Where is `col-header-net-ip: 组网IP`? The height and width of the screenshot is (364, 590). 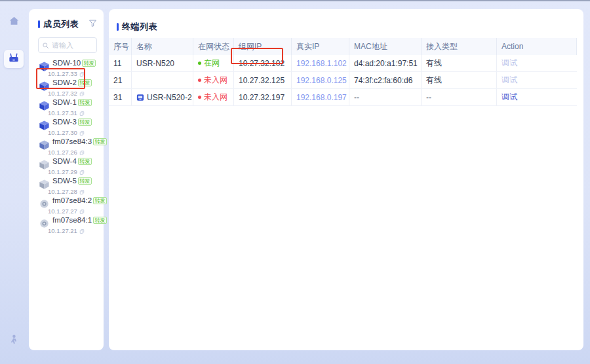 col-header-net-ip: 组网IP is located at coordinates (263, 46).